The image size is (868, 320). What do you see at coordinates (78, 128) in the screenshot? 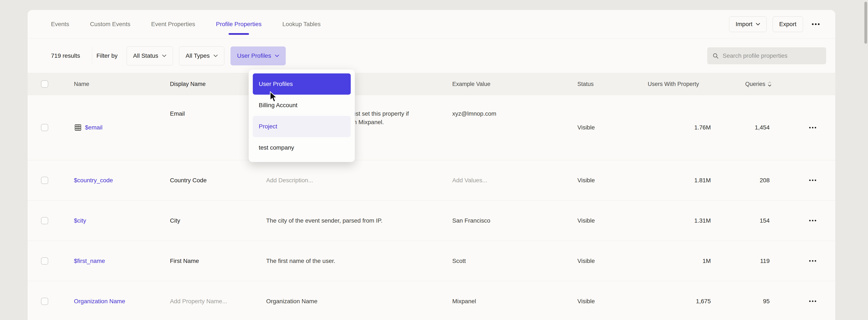
I see `table-grid-icon` at bounding box center [78, 128].